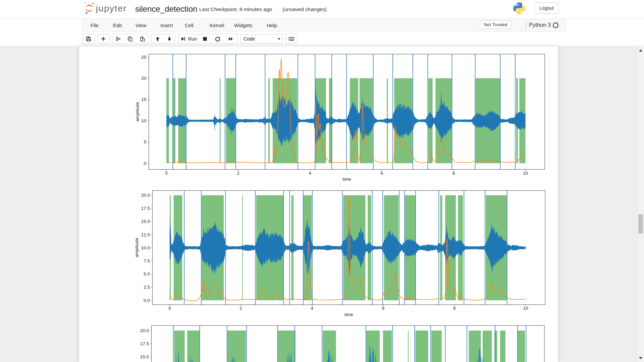 Image resolution: width=644 pixels, height=362 pixels. Describe the element at coordinates (144, 99) in the screenshot. I see `svg-text: 15` at that location.